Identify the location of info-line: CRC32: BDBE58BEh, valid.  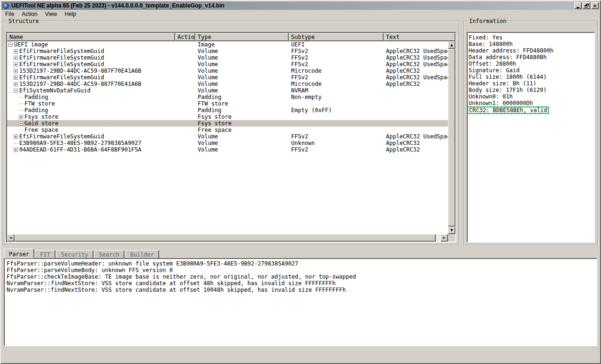
(531, 110).